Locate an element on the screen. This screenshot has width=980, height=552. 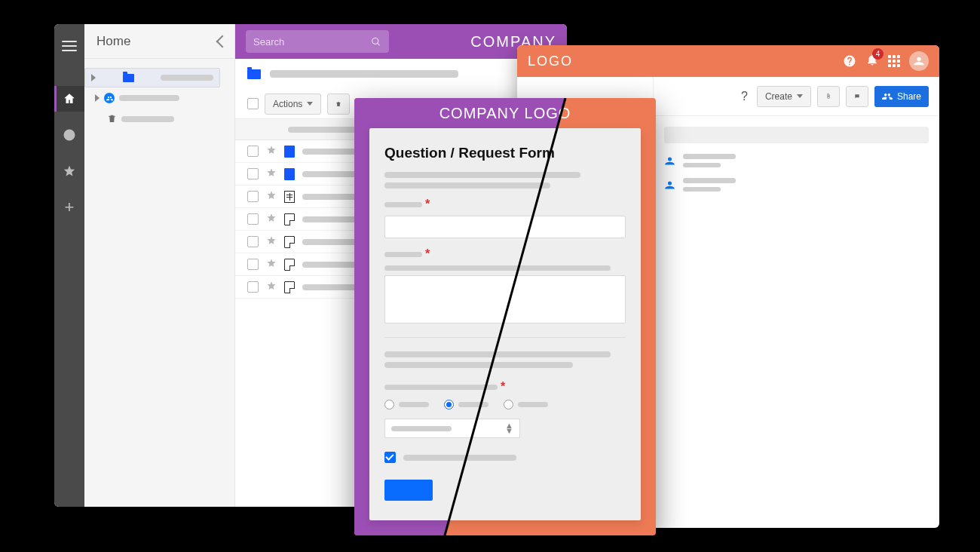
comment-button is located at coordinates (857, 97).